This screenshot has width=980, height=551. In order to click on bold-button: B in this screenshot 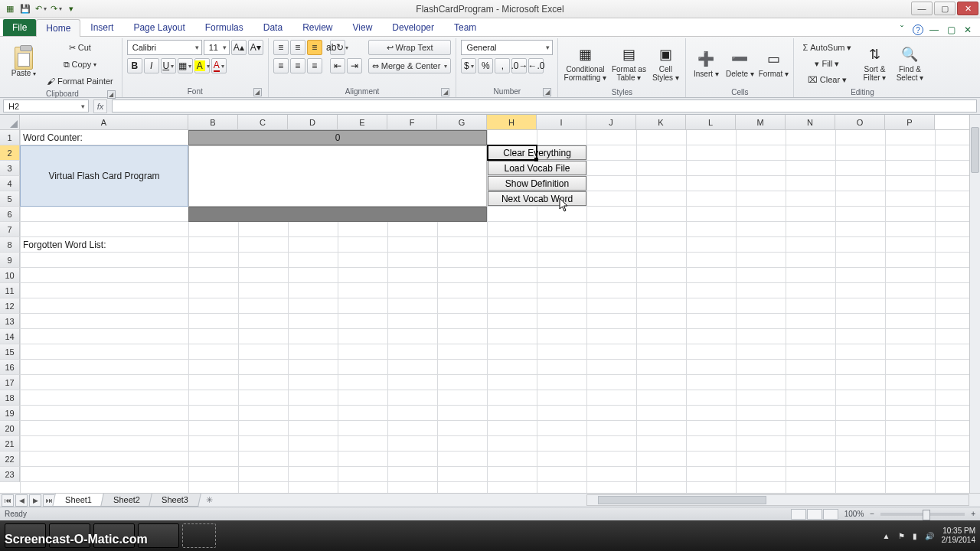, I will do `click(135, 66)`.